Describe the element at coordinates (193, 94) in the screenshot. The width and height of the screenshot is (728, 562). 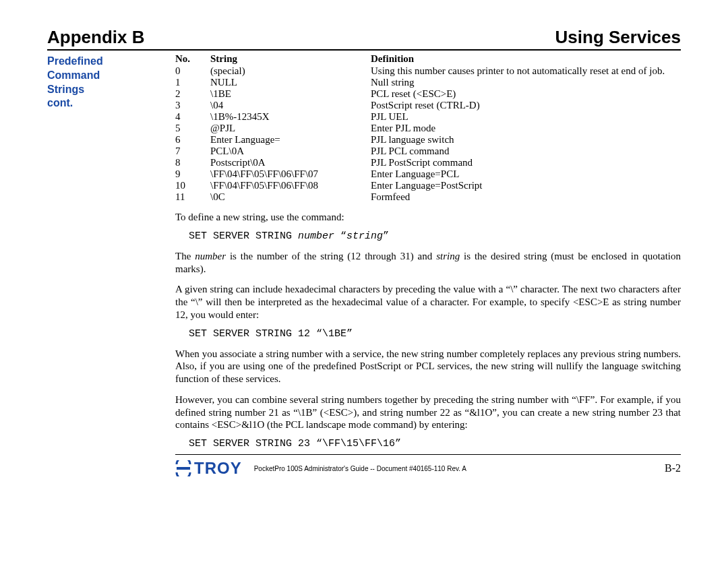
I see `cell-no: 2` at that location.